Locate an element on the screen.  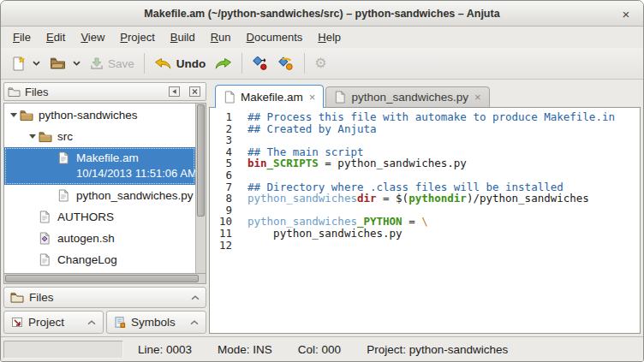
code-token: ## Created by Anjuta is located at coordinates (312, 128).